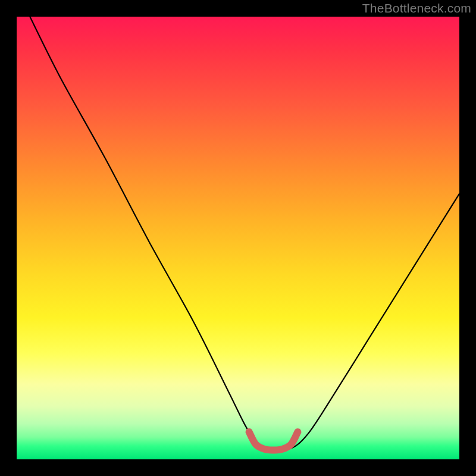 This screenshot has width=476, height=476. Describe the element at coordinates (274, 441) in the screenshot. I see `valley-marker-path` at that location.